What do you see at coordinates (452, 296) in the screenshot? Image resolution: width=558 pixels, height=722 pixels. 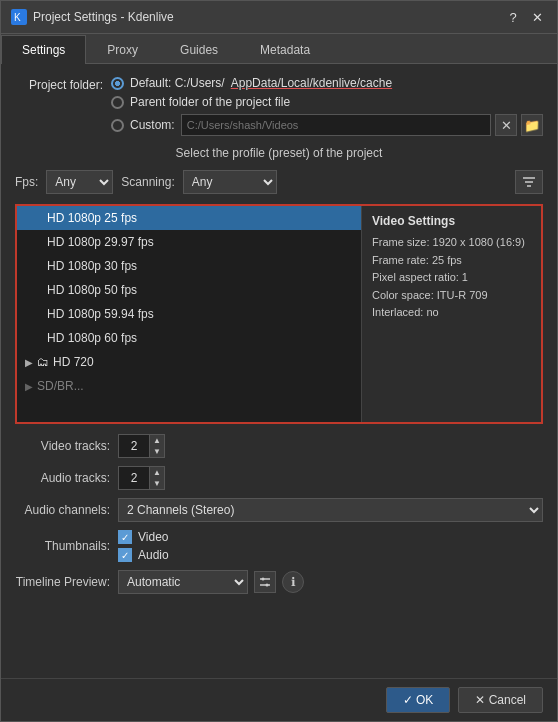 I see `vs-color-space: Color space: ITU-R 709` at bounding box center [452, 296].